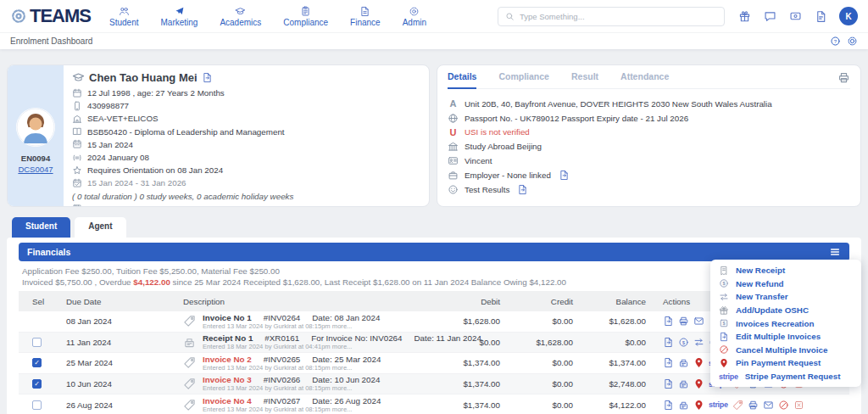 The height and width of the screenshot is (414, 868). I want to click on debit-amount: $1,374.00, so click(461, 363).